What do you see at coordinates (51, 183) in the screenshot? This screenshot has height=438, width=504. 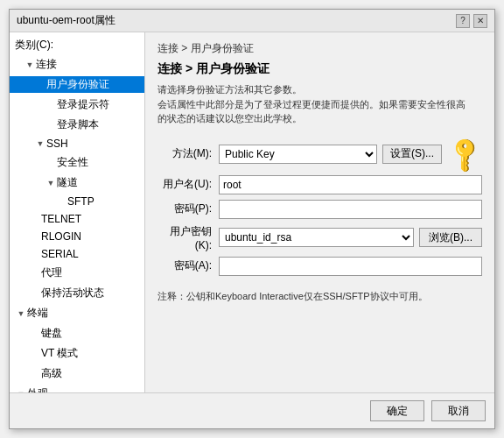 I see `expand-icon-tunnel: ▼` at bounding box center [51, 183].